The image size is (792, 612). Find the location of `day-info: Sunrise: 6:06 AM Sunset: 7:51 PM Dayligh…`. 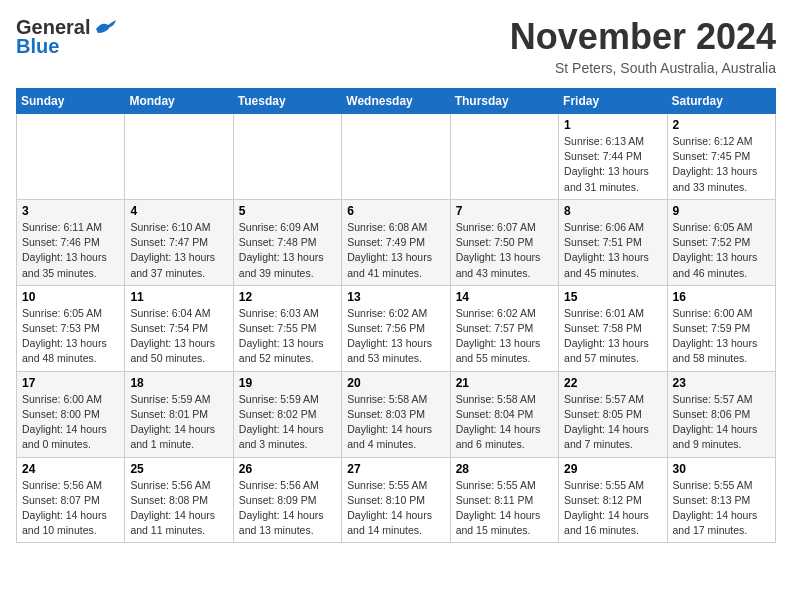

day-info: Sunrise: 6:06 AM Sunset: 7:51 PM Dayligh… is located at coordinates (612, 250).